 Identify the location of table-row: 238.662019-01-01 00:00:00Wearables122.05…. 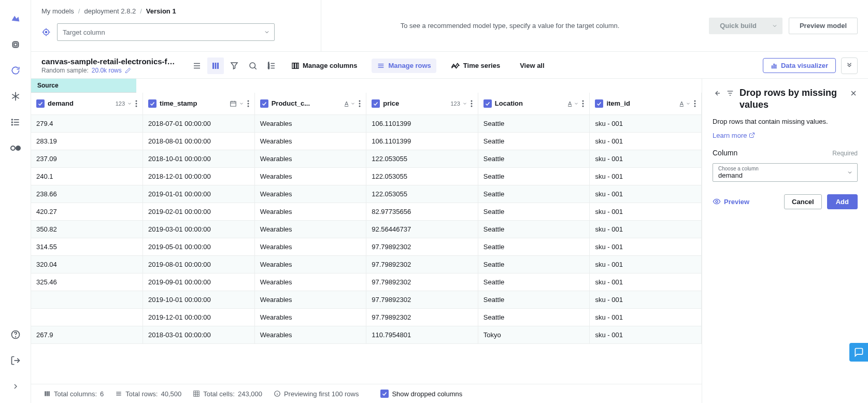
(366, 194).